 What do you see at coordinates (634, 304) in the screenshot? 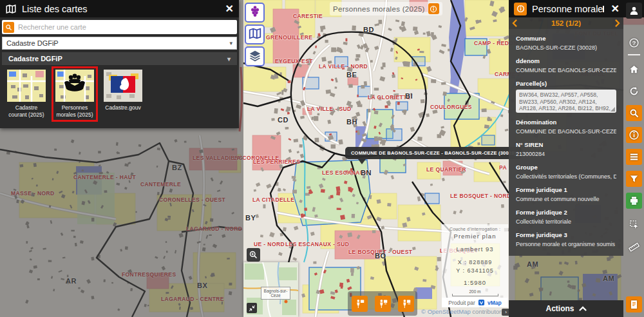
I see `export-icon` at bounding box center [634, 304].